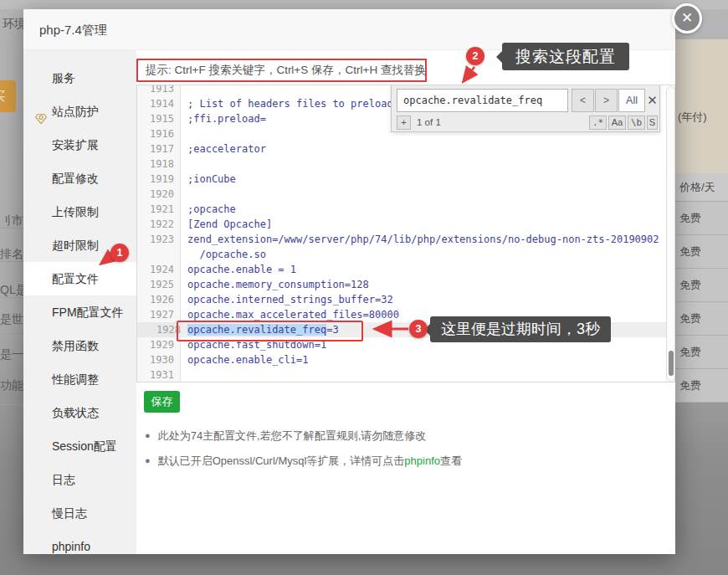 The height and width of the screenshot is (575, 728). I want to click on search-input, so click(482, 100).